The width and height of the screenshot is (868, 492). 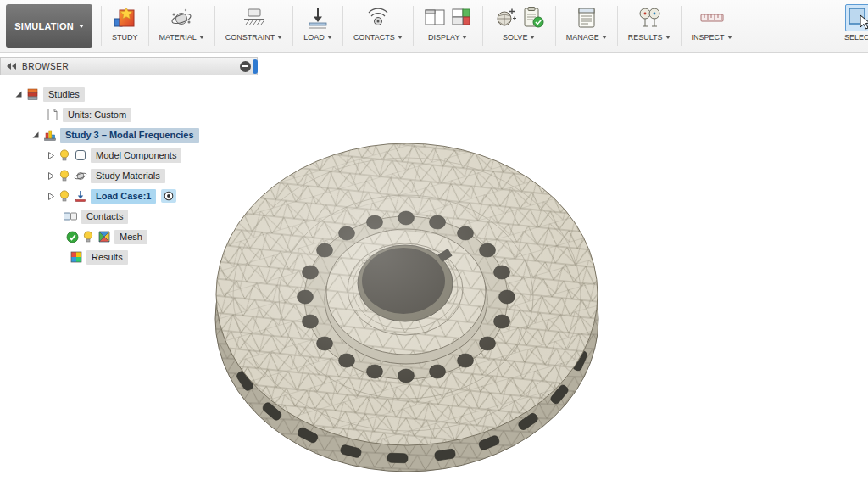 What do you see at coordinates (129, 162) in the screenshot?
I see `browser-panel: BROWSER Studies` at bounding box center [129, 162].